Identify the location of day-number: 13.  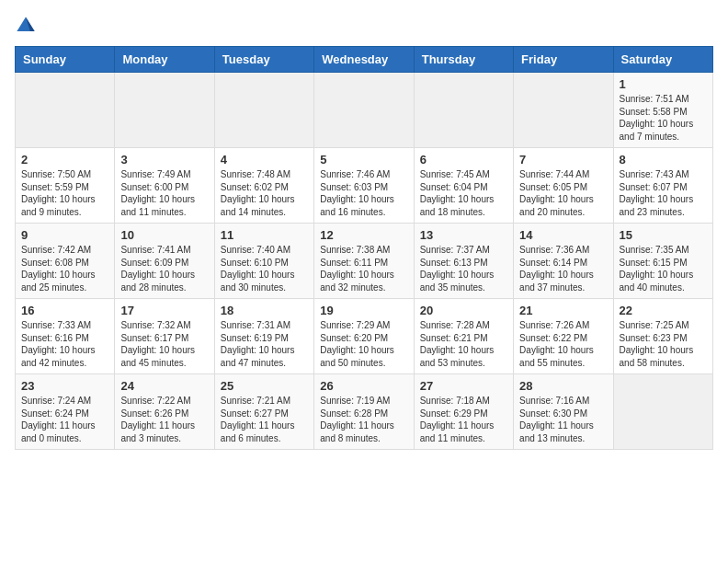
(463, 236).